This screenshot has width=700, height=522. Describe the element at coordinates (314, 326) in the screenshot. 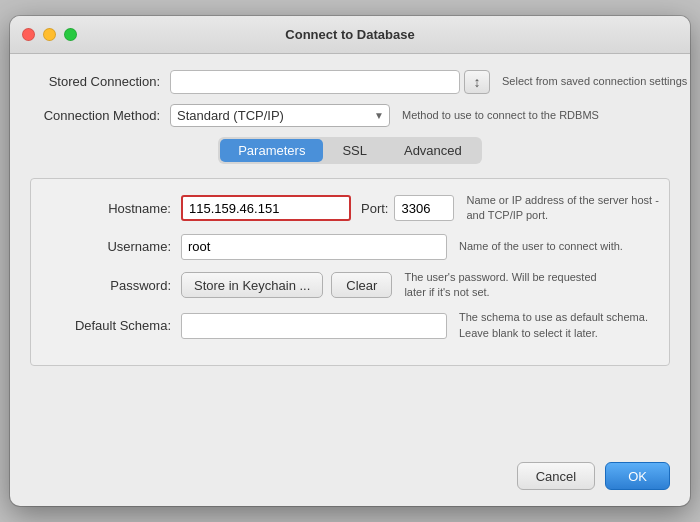

I see `default-schema-input` at that location.